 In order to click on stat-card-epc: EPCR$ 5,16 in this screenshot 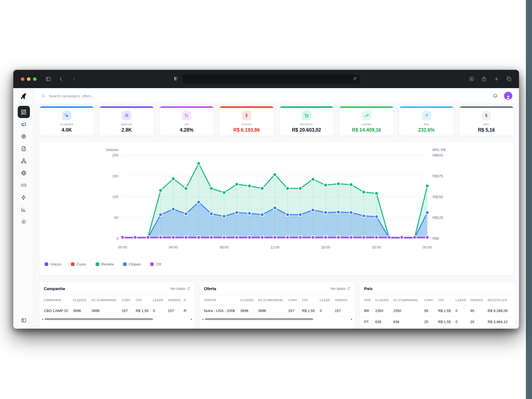, I will do `click(487, 121)`.